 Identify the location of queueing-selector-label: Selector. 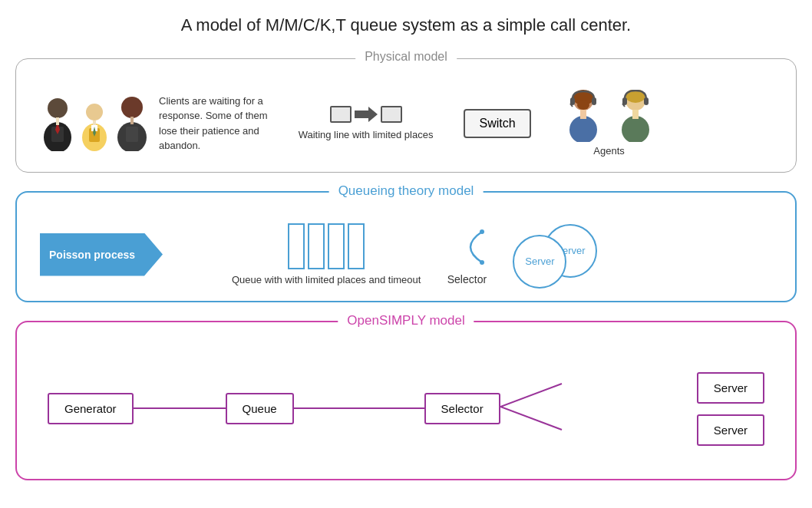
(467, 279).